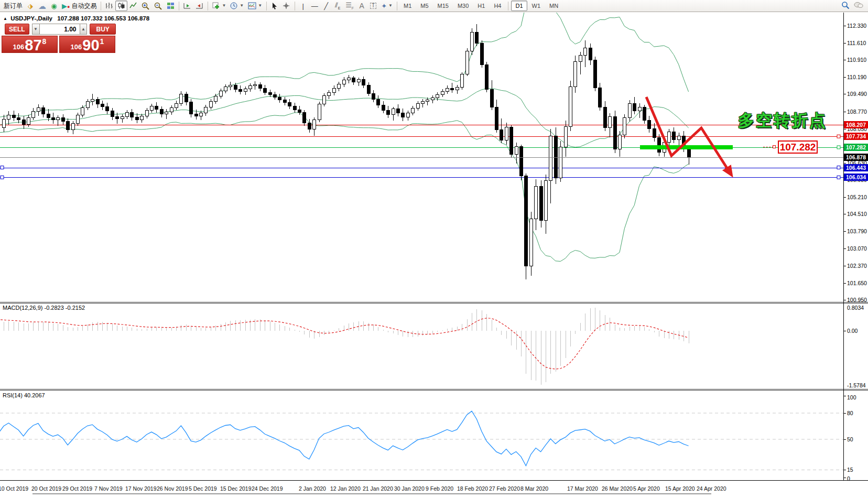 The width and height of the screenshot is (868, 498). I want to click on axis-date-label: 15 Apr 2020, so click(680, 489).